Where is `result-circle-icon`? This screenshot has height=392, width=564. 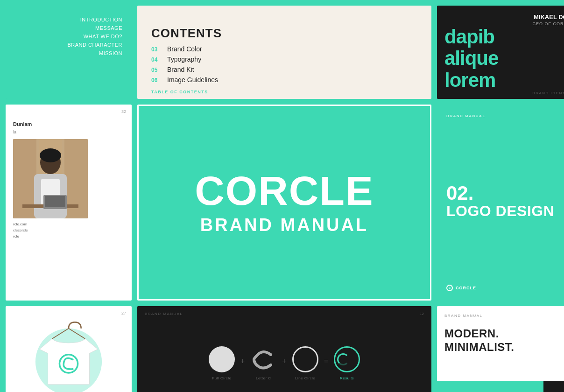
result-circle-icon is located at coordinates (347, 359).